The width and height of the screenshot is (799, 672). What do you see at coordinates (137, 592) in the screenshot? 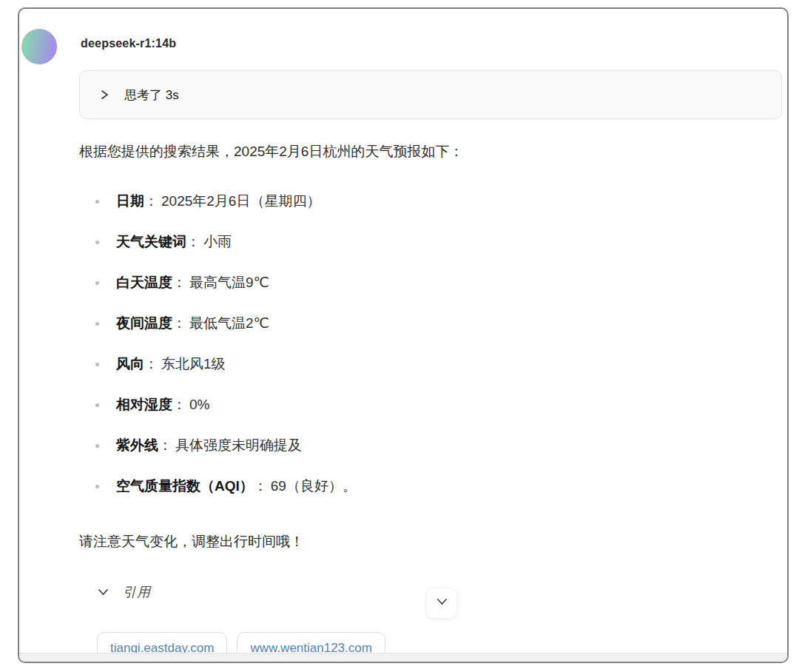
I see `citations-label: 引用` at bounding box center [137, 592].